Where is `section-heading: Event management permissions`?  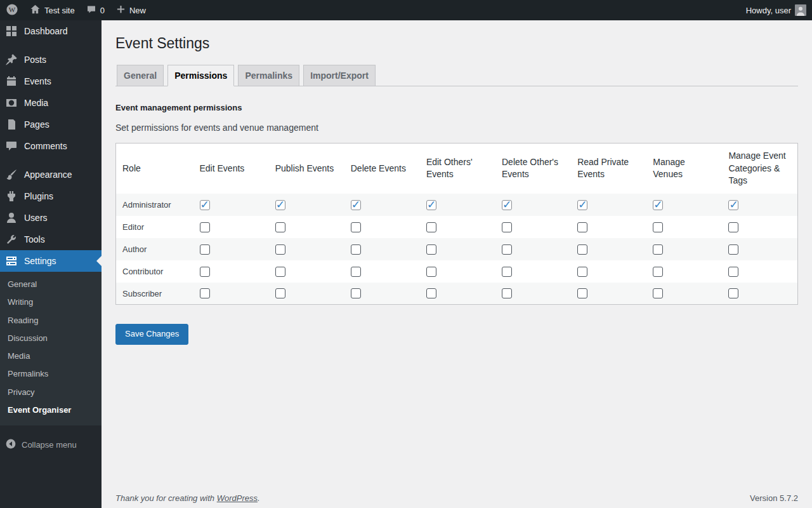
section-heading: Event management permissions is located at coordinates (457, 108).